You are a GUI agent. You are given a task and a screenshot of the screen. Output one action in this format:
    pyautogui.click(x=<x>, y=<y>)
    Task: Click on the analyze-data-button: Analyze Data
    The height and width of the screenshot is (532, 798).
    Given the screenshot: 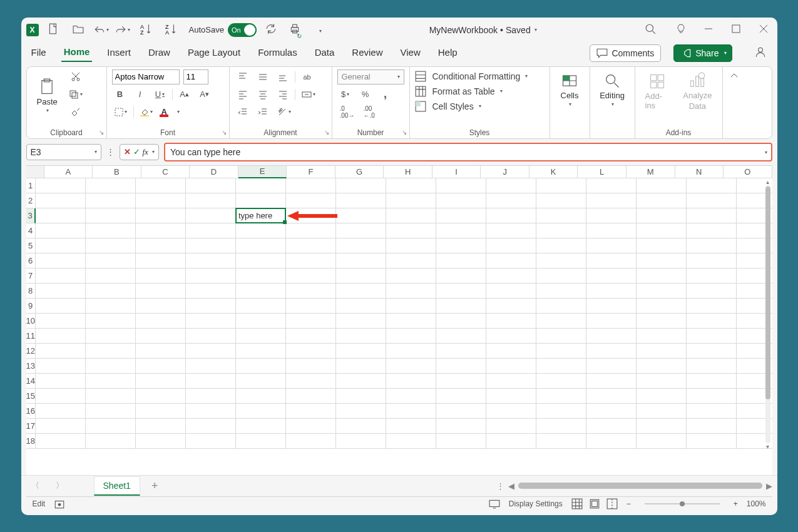 What is the action you would take?
    pyautogui.click(x=697, y=90)
    